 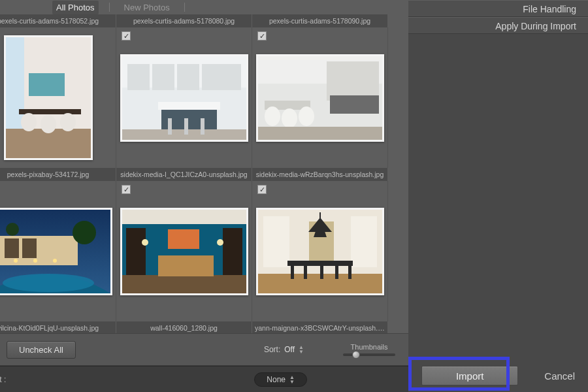 I want to click on photo-cell: vilcina-KtOid0FLjqU-unsplash.jpg, so click(x=58, y=327).